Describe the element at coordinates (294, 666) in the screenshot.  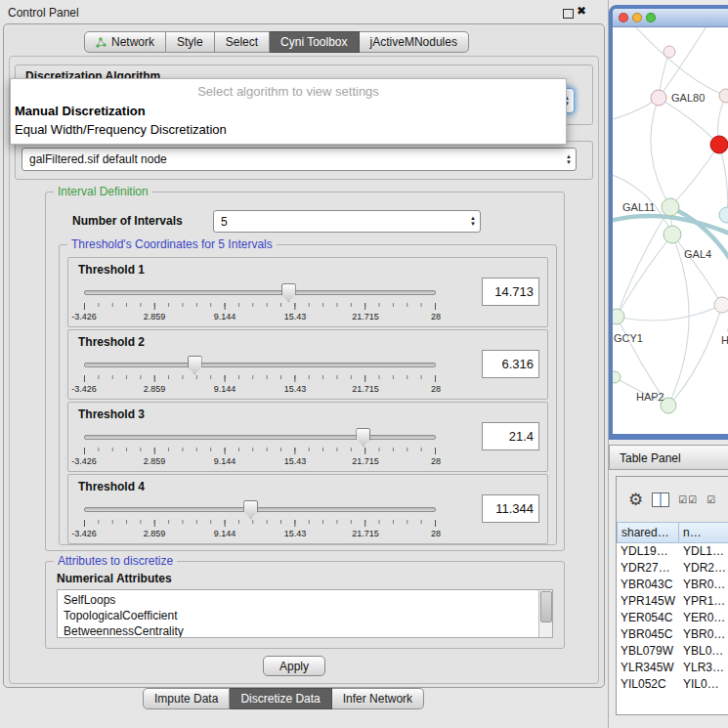
I see `apply-button: Apply` at that location.